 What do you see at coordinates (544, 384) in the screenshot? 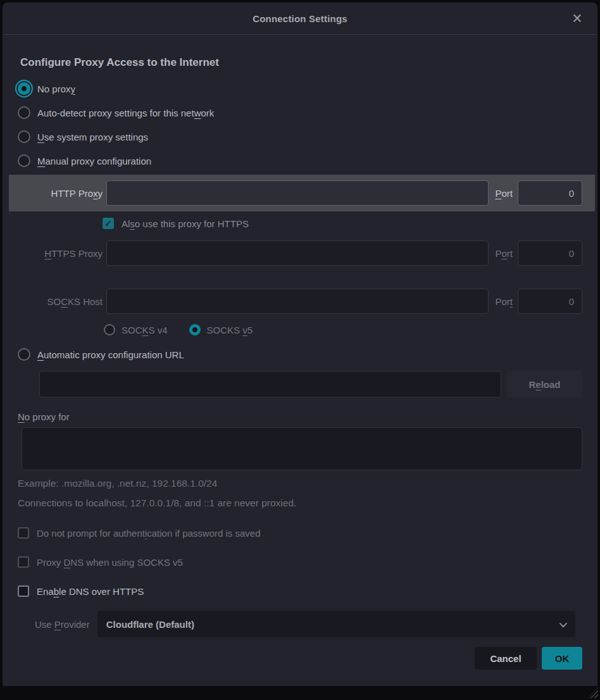
I see `reload-button: Reload` at bounding box center [544, 384].